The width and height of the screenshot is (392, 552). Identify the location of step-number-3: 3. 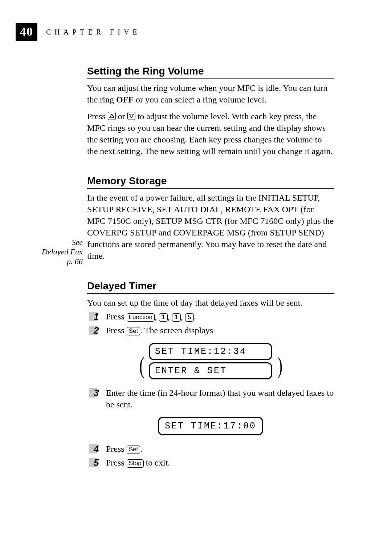
(97, 393).